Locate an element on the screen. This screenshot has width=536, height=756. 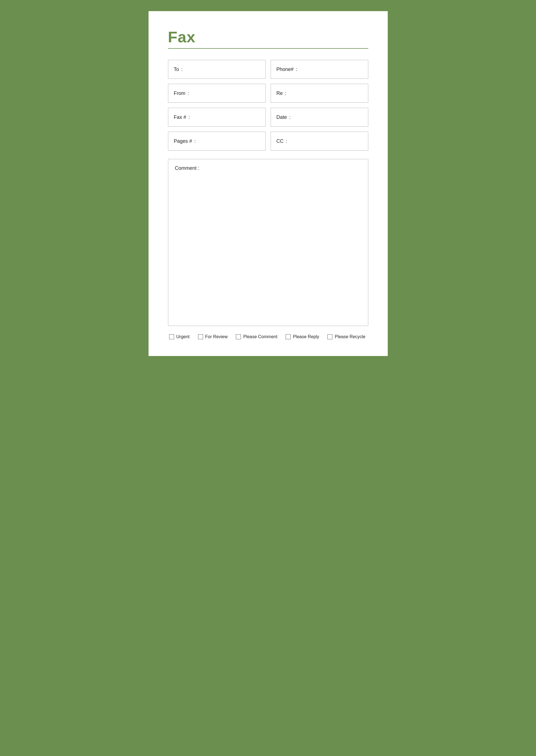
field-phone-label: Phone# is located at coordinates (285, 69).